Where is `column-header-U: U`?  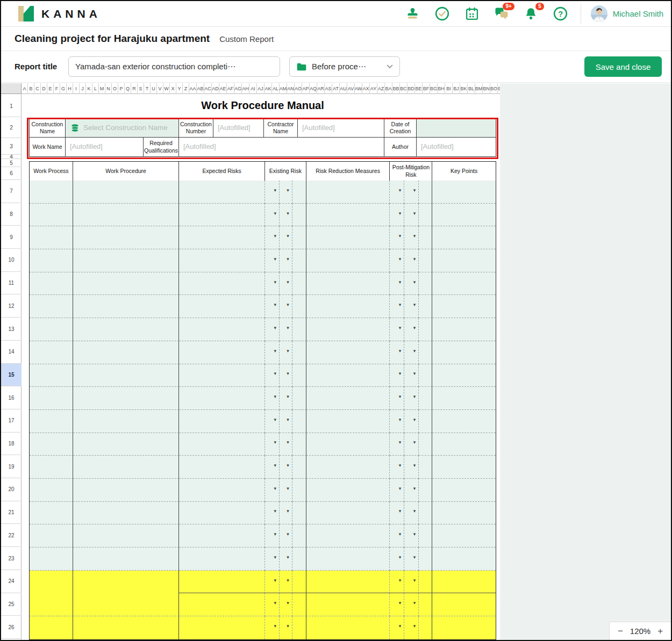
column-header-U: U is located at coordinates (154, 89).